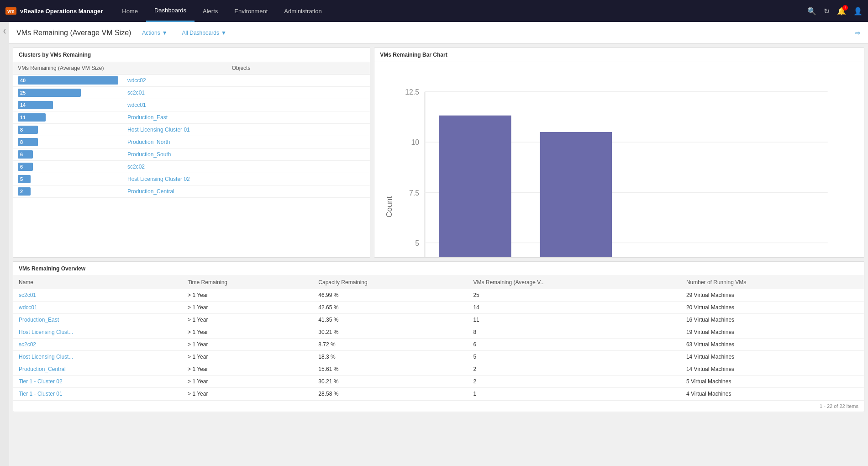 The width and height of the screenshot is (868, 466). What do you see at coordinates (417, 243) in the screenshot?
I see `svg-text: 5` at bounding box center [417, 243].